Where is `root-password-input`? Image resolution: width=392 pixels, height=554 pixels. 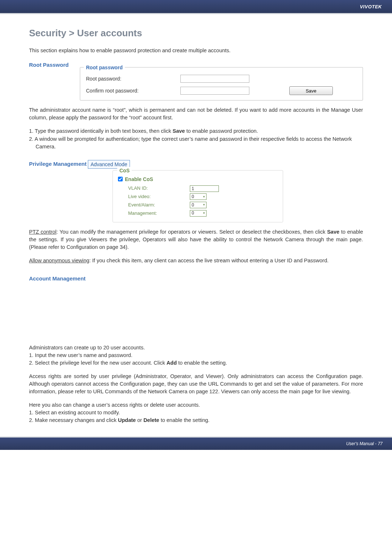
root-password-input is located at coordinates (215, 79).